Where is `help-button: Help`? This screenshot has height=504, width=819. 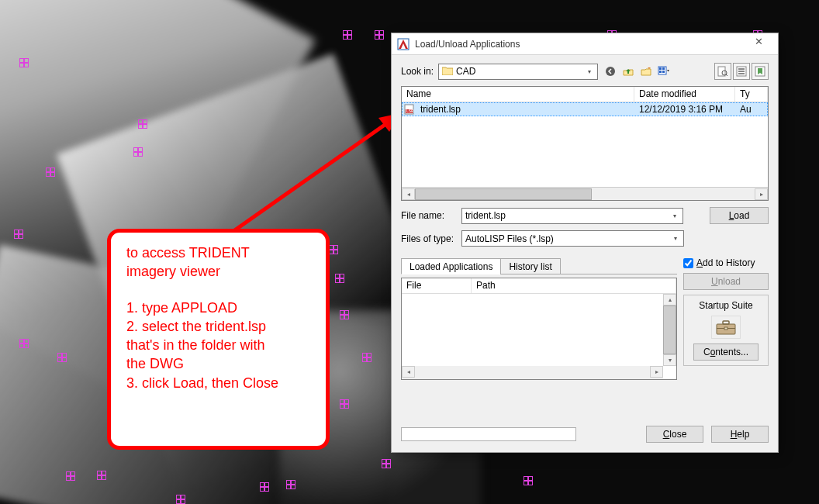 help-button: Help is located at coordinates (740, 434).